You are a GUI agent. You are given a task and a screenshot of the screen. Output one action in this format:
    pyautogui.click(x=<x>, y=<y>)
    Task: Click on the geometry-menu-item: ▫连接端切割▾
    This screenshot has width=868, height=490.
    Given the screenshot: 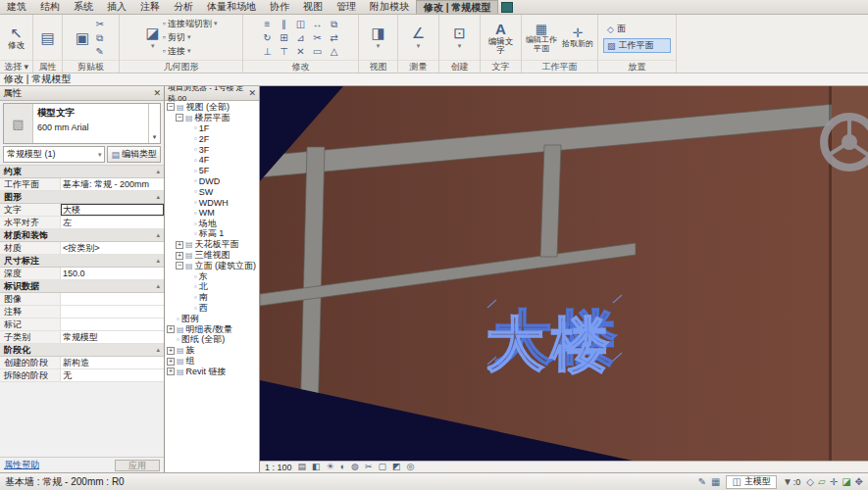 What is the action you would take?
    pyautogui.click(x=190, y=24)
    